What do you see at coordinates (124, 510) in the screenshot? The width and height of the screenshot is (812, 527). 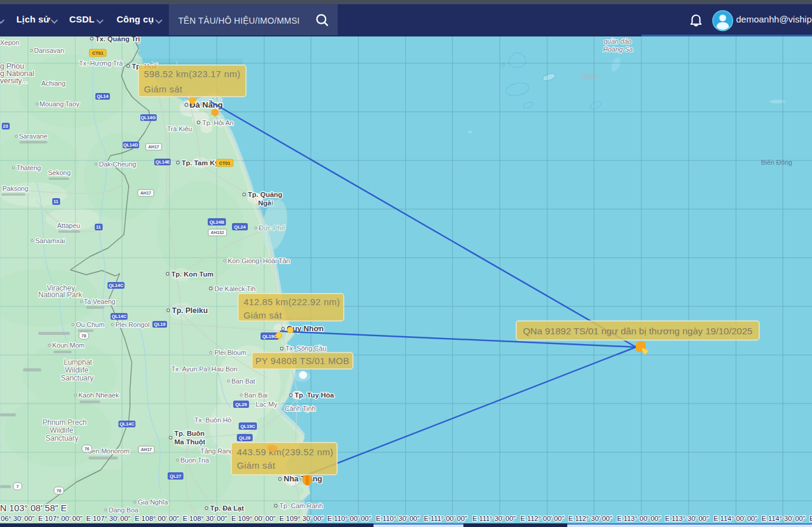 I see `svg-text: Dang Boa` at bounding box center [124, 510].